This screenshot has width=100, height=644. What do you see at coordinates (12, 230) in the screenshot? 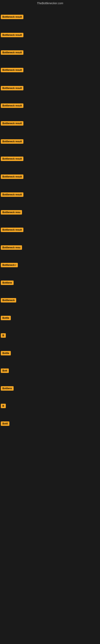
I see `result-row-13: Bottleneck result` at bounding box center [12, 230].